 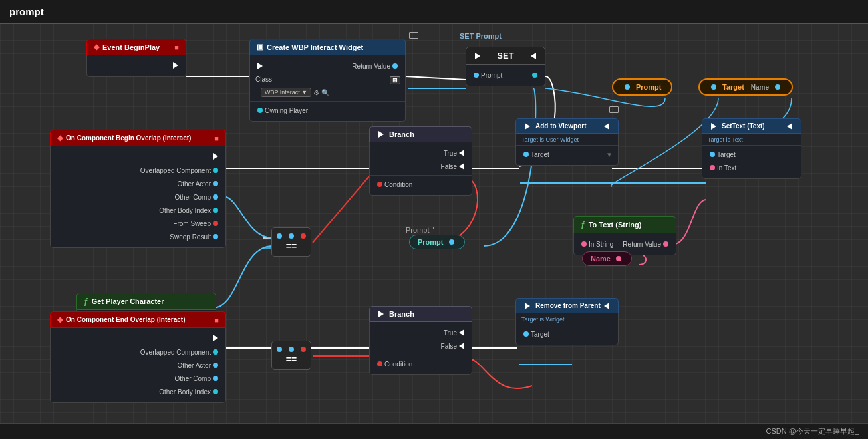 I want to click on branch1-true-row: True, so click(x=420, y=153).